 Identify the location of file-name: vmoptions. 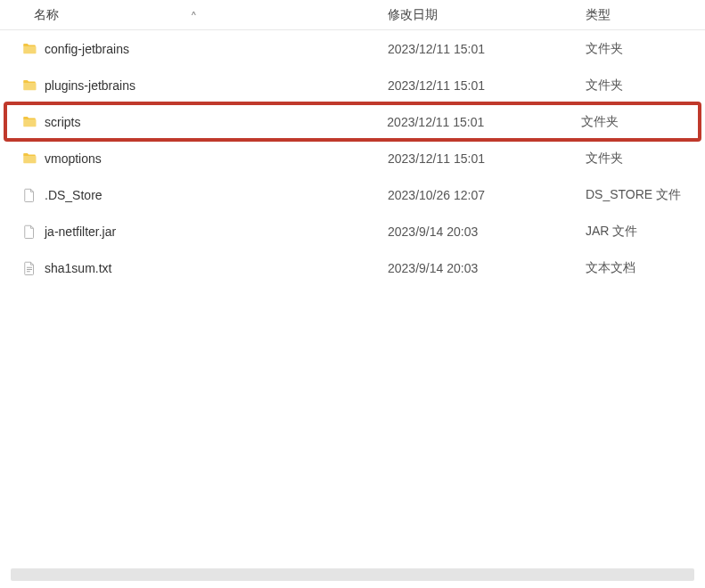
(73, 159).